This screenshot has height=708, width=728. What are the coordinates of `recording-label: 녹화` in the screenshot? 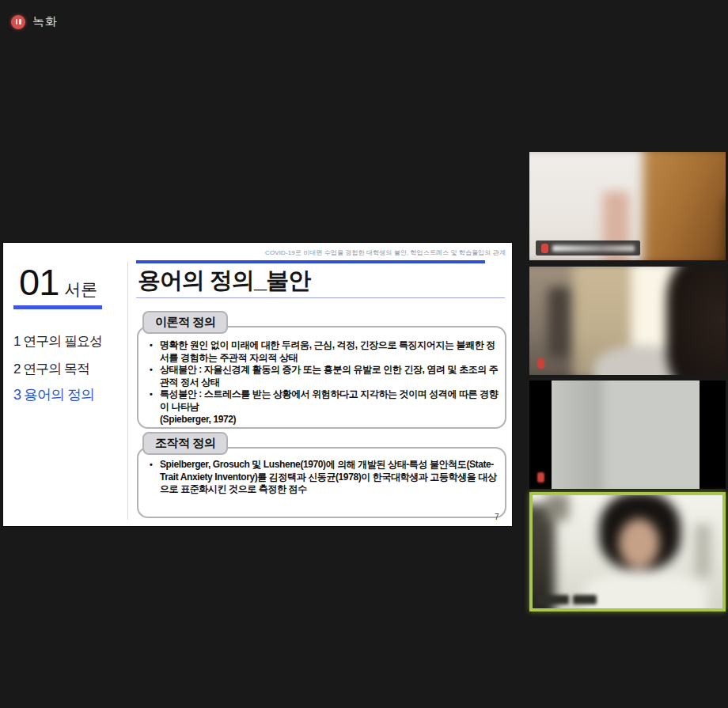 It's located at (45, 22).